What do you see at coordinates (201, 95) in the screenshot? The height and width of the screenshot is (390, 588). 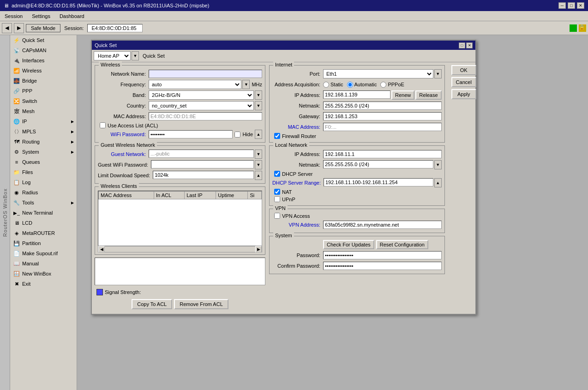 I see `band-select: 2GHz-B/G/N` at bounding box center [201, 95].